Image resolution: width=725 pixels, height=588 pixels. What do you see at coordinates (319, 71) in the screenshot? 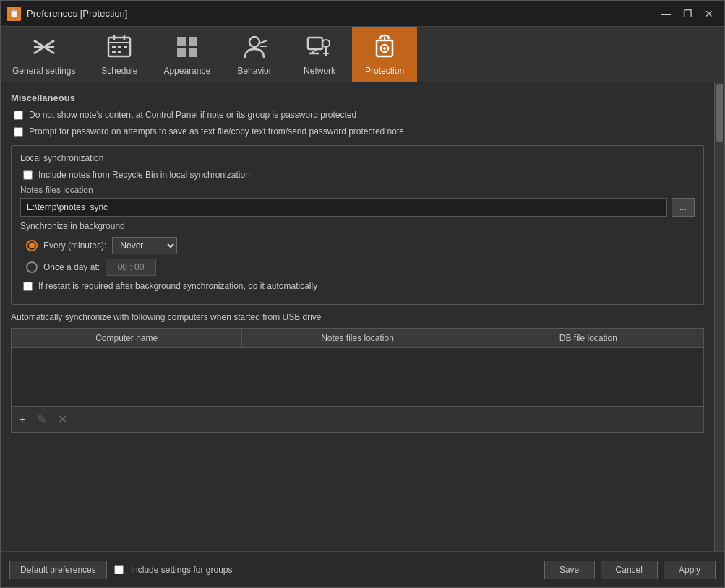
I see `network-label: Network` at bounding box center [319, 71].